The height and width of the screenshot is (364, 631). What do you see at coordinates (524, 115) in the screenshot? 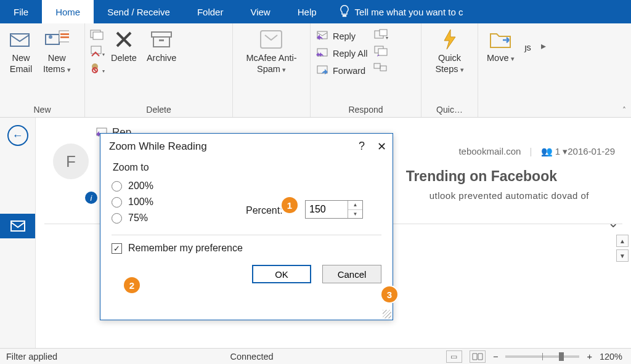
I see `group-move-label` at bounding box center [524, 115].